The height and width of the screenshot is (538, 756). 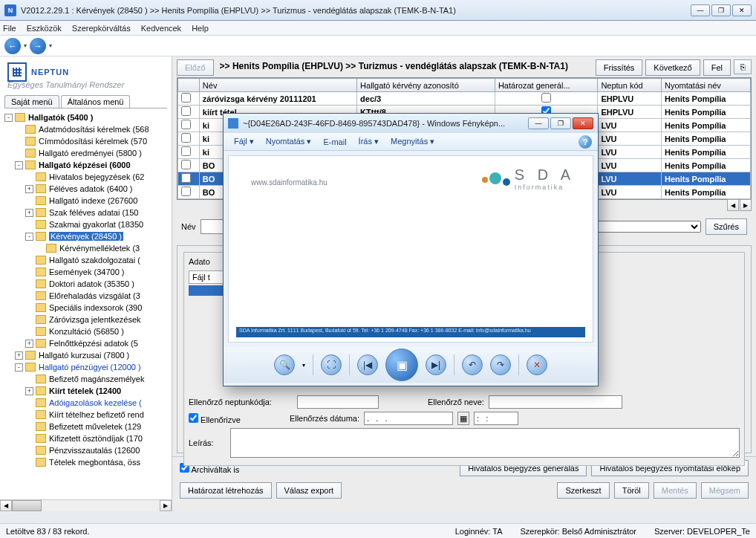 I want to click on tree-node: +Kiírt tételek (12400, so click(x=88, y=391).